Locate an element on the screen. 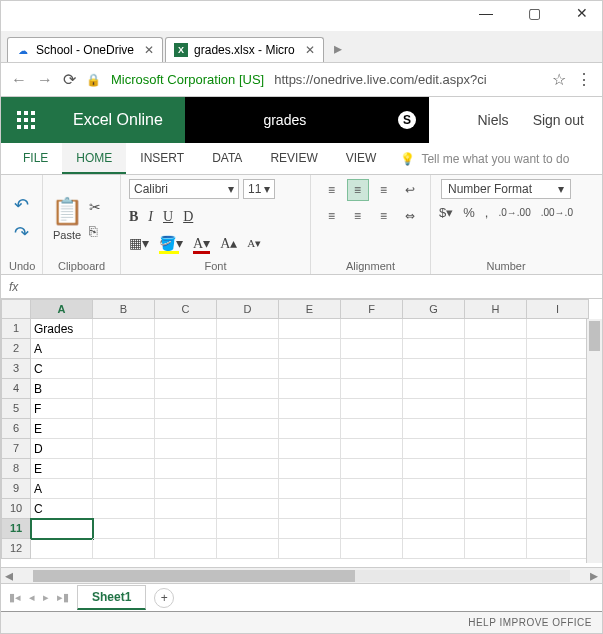 Image resolution: width=603 pixels, height=634 pixels. window-minimize: — is located at coordinates (486, 13).